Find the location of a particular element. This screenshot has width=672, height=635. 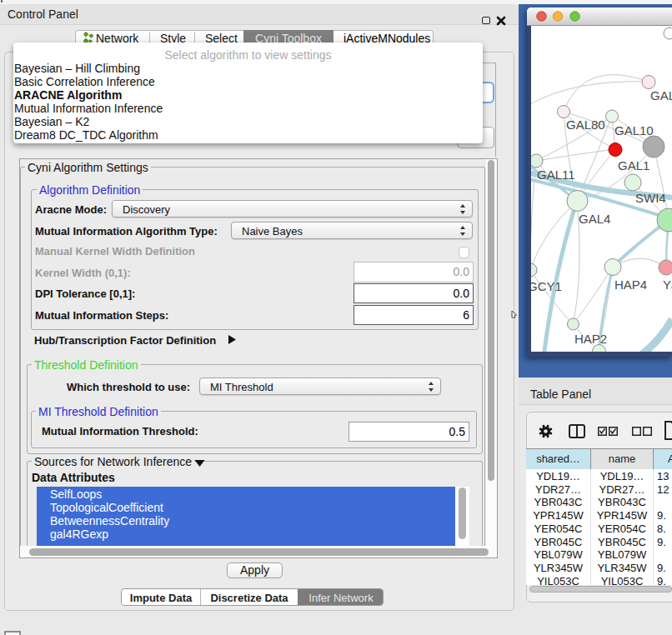

svg-text: HAP2 is located at coordinates (590, 338).